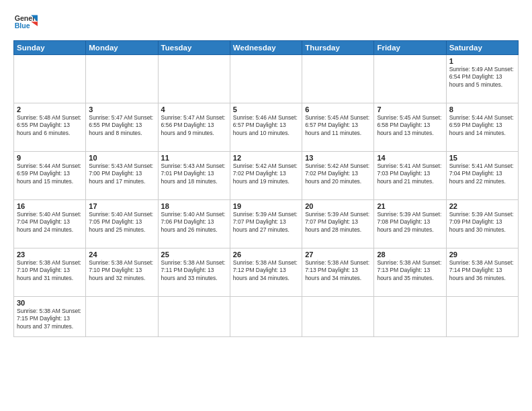  Describe the element at coordinates (266, 273) in the screenshot. I see `calendar-cell: 26Sunrise: 5:38 AM Sunset: 7:12 PM Dayli…` at that location.